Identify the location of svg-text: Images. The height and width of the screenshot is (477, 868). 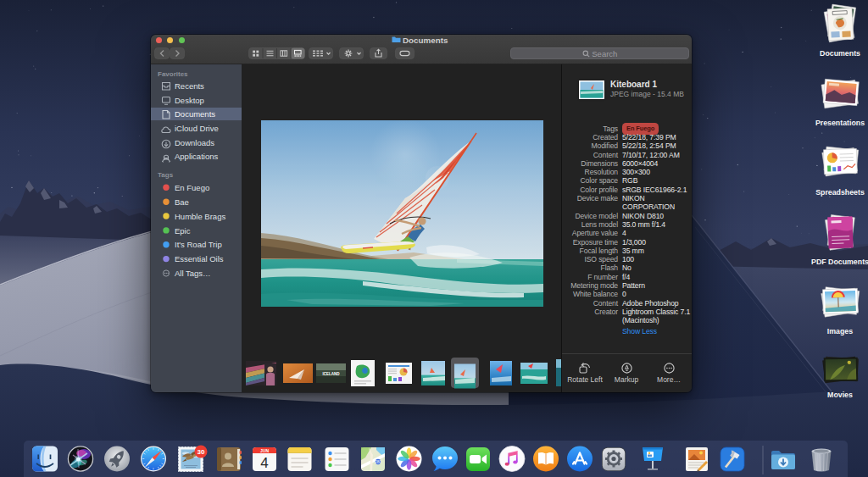
(840, 331).